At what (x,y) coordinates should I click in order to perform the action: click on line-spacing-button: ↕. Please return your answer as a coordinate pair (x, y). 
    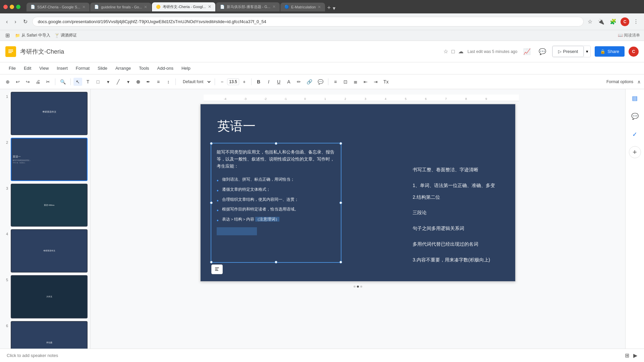
    Looking at the image, I should click on (168, 82).